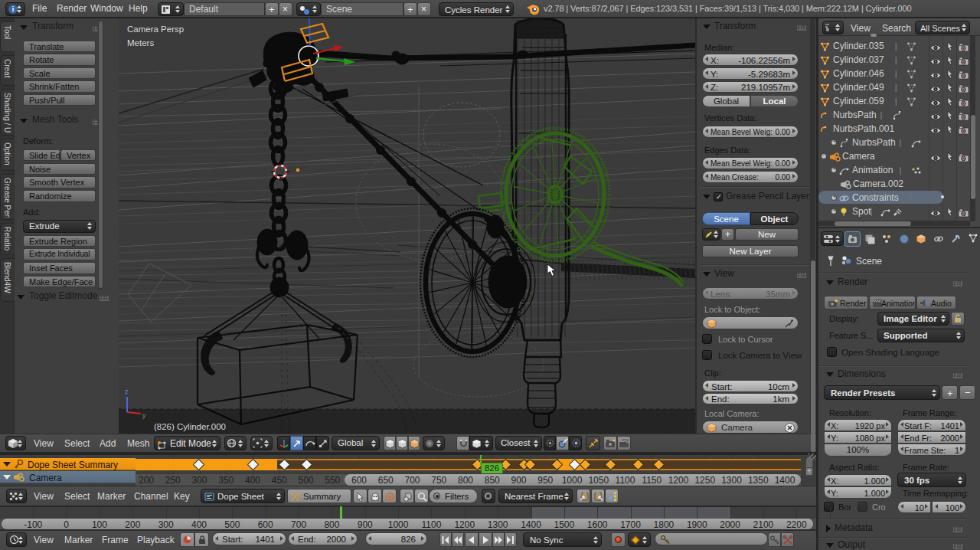 This screenshot has width=980, height=550. What do you see at coordinates (127, 391) in the screenshot?
I see `svg-text: z` at bounding box center [127, 391].